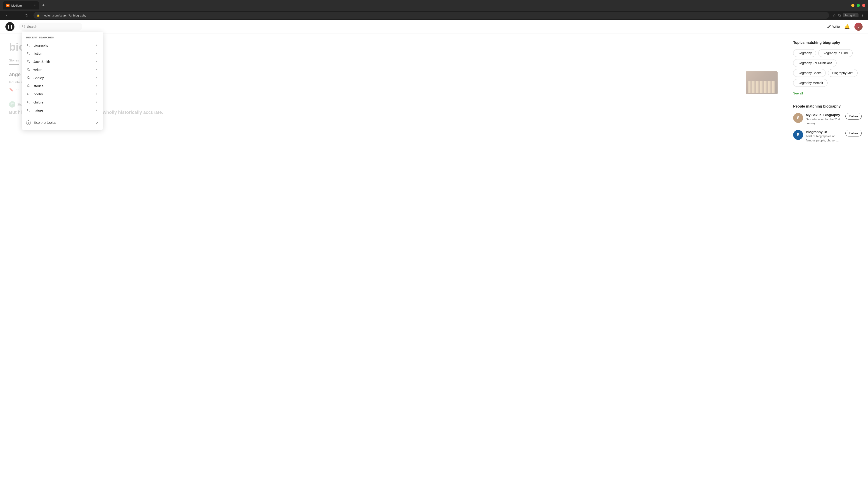  What do you see at coordinates (859, 27) in the screenshot?
I see `avatar: U` at bounding box center [859, 27].